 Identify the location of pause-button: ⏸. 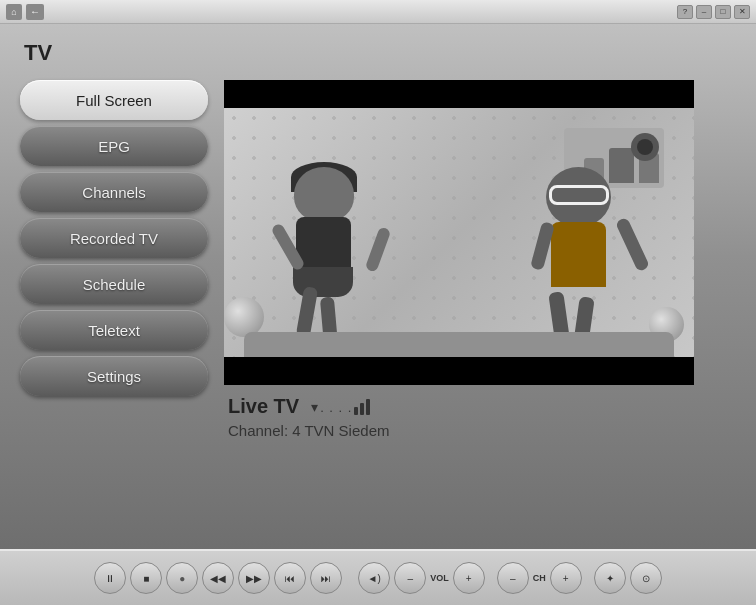
(110, 578).